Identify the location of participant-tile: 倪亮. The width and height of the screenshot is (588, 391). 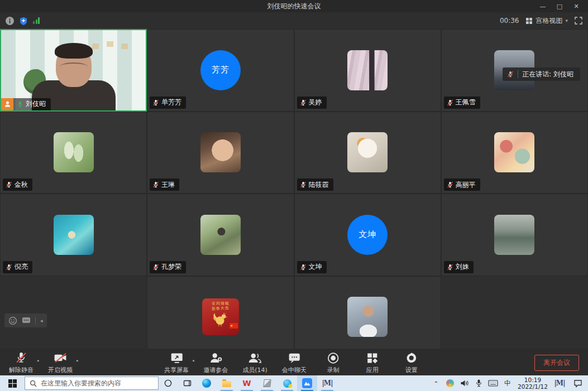
(74, 235).